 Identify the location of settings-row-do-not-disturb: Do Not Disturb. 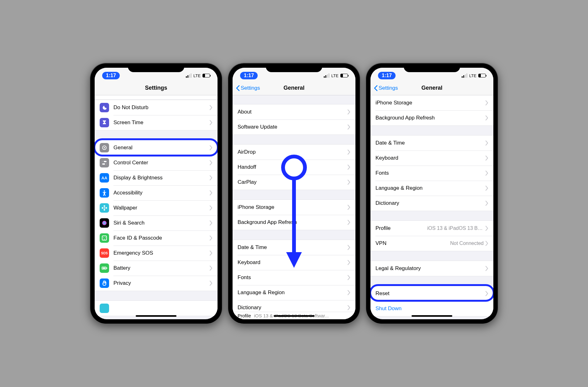
(156, 108).